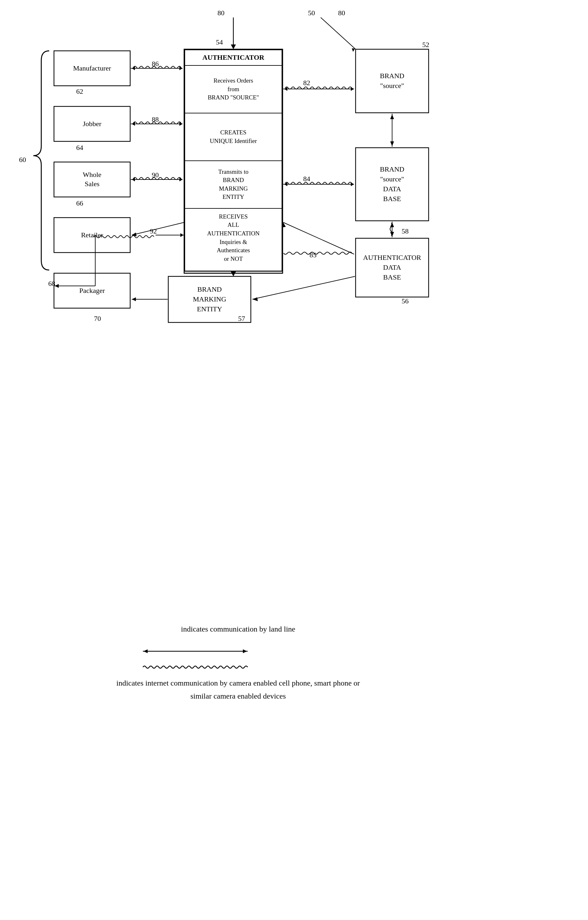  What do you see at coordinates (238, 629) in the screenshot?
I see `legend: indicates communication by land line` at bounding box center [238, 629].